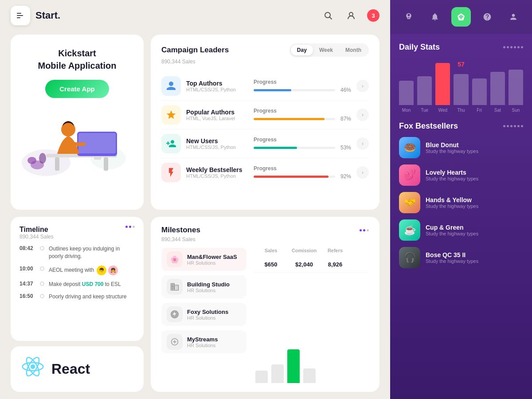 The width and height of the screenshot is (532, 399). I want to click on top-authors-icon, so click(171, 86).